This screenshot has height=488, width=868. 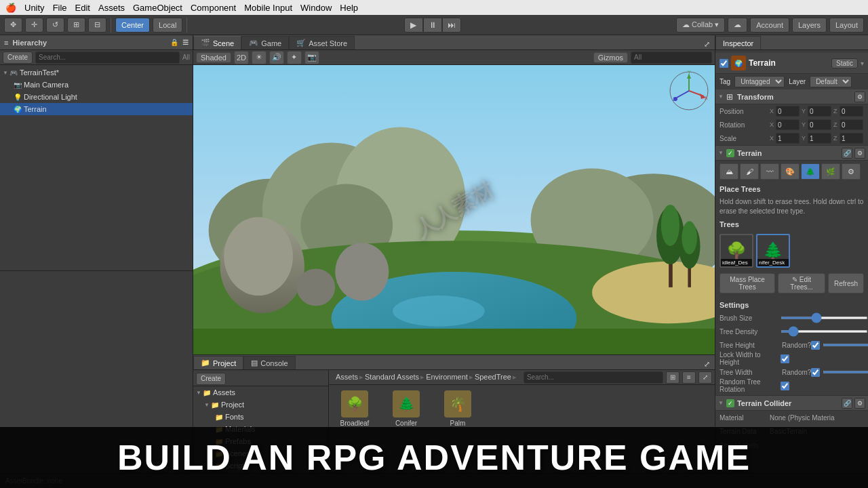 I want to click on hierarchy-item-maincamera: 📷 Main Camera, so click(x=96, y=85).